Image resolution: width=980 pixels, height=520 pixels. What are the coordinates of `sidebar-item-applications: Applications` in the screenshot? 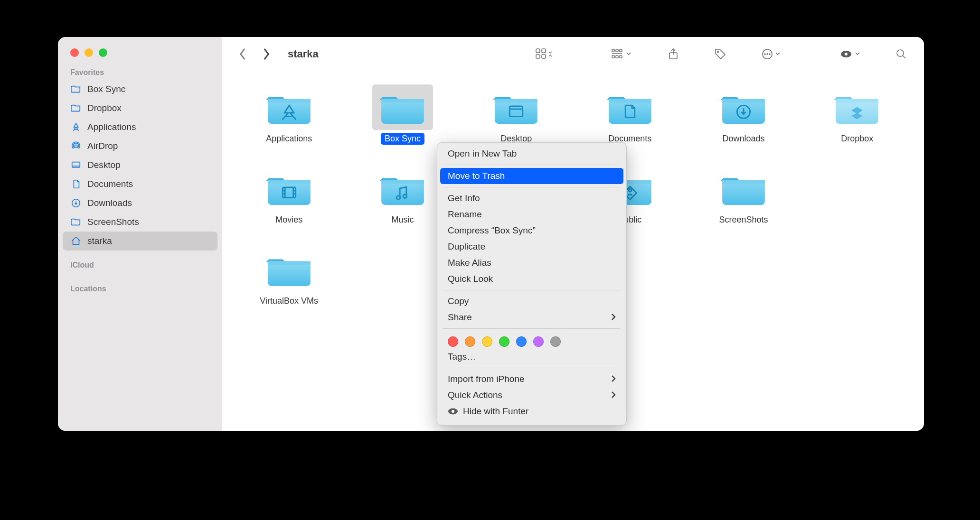 It's located at (140, 127).